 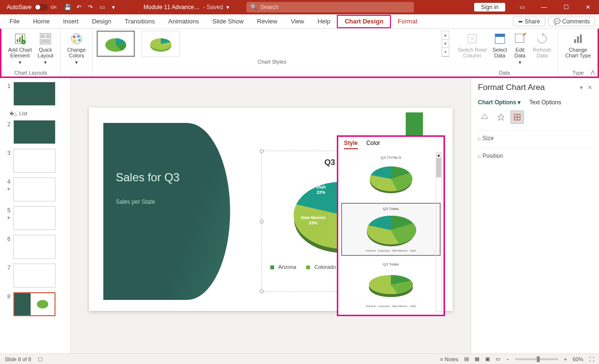 I want to click on edit-data-icon, so click(x=520, y=39).